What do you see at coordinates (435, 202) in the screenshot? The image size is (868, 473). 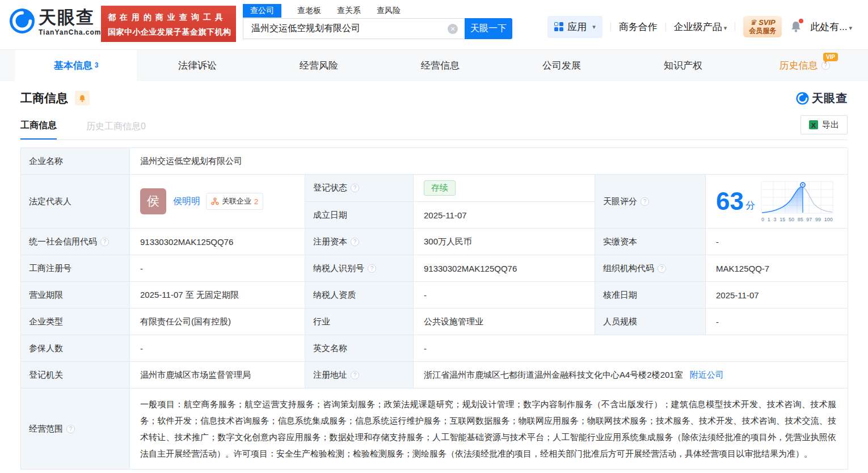 I see `table-row: 法定代表人 侯 侯明明 关联企业 2` at bounding box center [435, 202].